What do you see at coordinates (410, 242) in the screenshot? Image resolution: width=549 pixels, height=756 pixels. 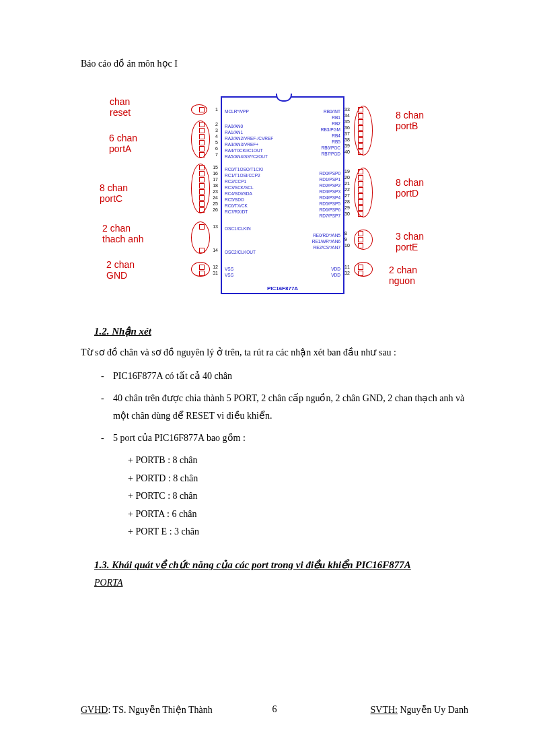 I see `diagram-annotation: 3 chanportE` at bounding box center [410, 242].